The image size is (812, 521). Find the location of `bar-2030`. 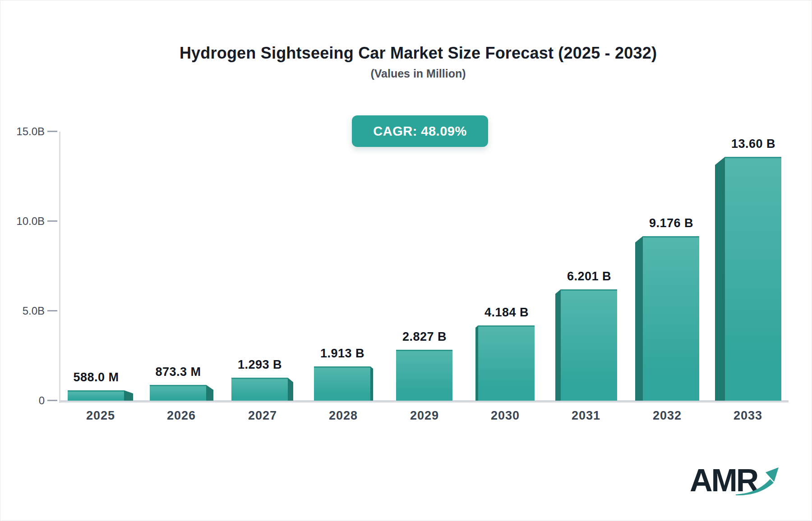

bar-2030 is located at coordinates (506, 363).